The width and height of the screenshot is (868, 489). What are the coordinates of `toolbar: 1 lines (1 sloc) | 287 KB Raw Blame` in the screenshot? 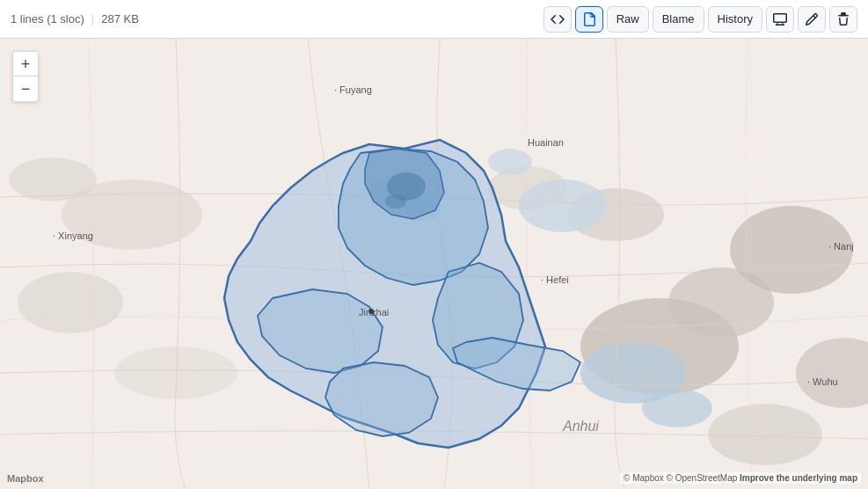 It's located at (434, 19).